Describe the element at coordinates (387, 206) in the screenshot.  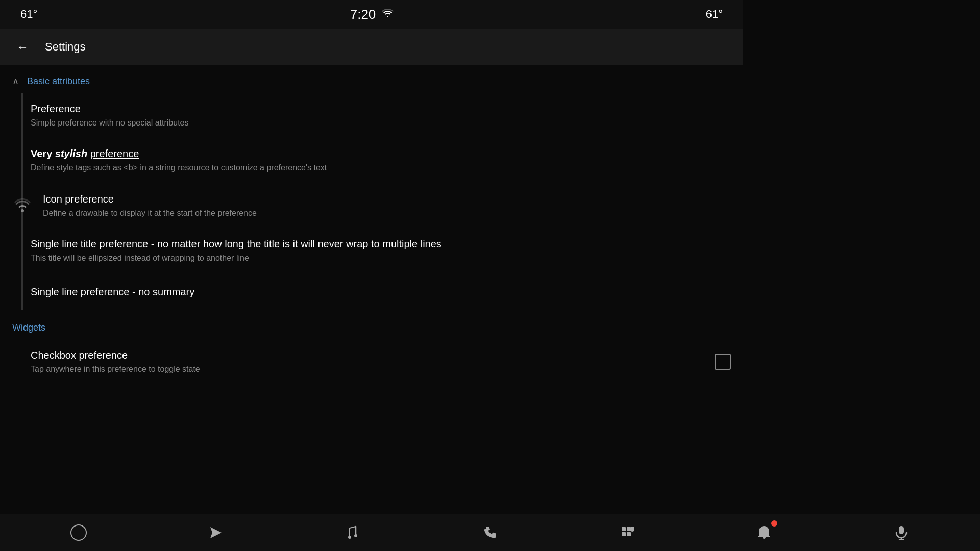
I see `icon-preference-content: Icon preference Define a drawable to dis…` at that location.